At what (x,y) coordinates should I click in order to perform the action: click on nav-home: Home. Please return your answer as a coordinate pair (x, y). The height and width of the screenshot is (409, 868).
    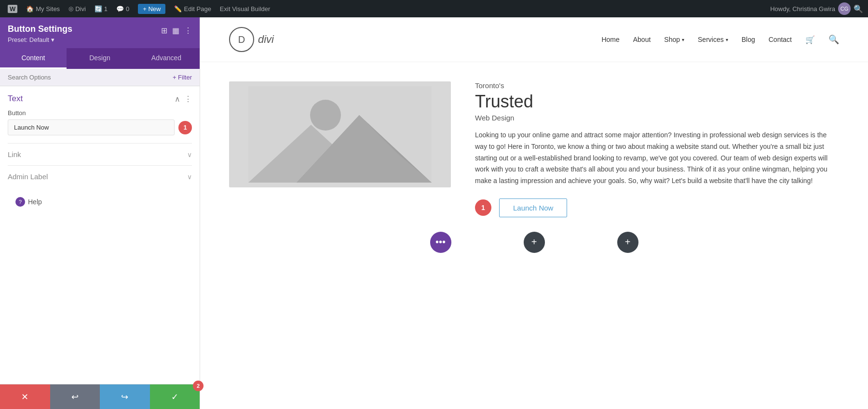
    Looking at the image, I should click on (610, 40).